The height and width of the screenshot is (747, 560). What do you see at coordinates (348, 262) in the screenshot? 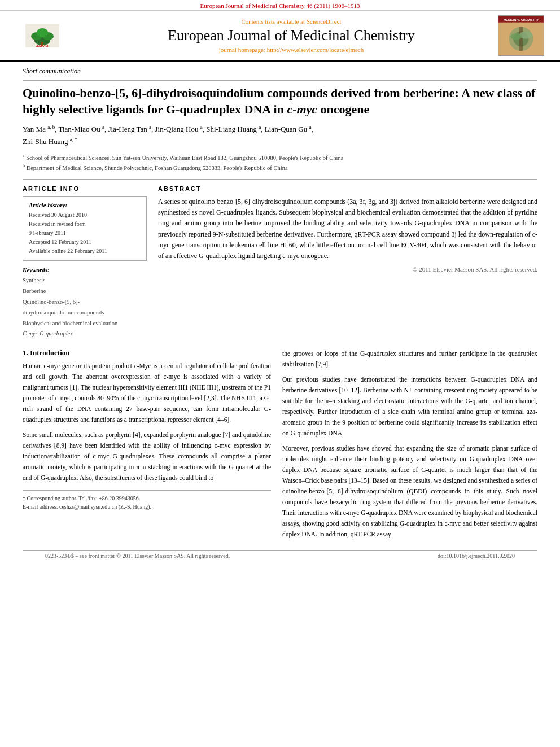
I see `abstract-column: ABSTRACT A series of quinolino-benzo-[5,…` at bounding box center [348, 262].